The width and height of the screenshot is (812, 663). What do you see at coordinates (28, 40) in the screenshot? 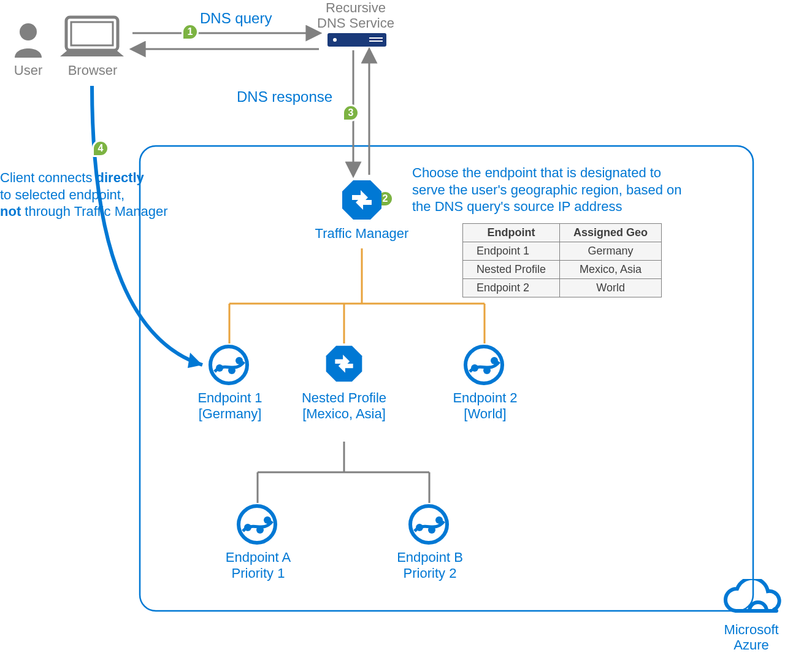
I see `user-icon` at bounding box center [28, 40].